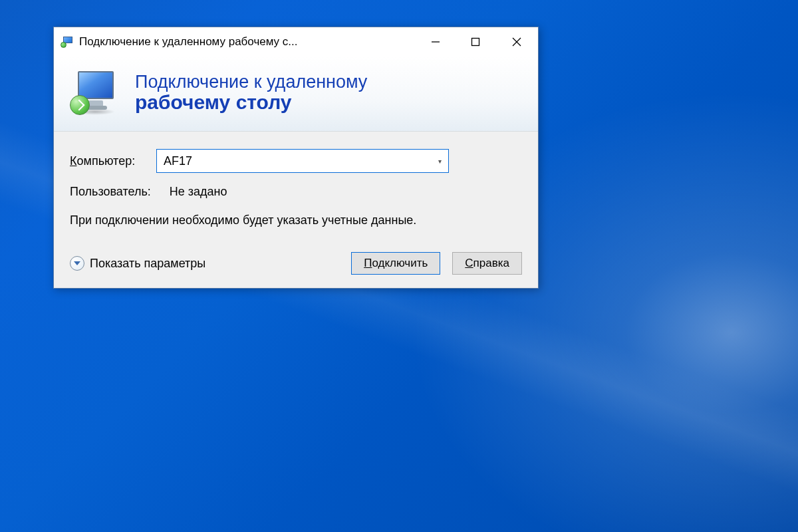 Image resolution: width=798 pixels, height=532 pixels. I want to click on footer-row: Показать параметры Подключить Справка, so click(296, 263).